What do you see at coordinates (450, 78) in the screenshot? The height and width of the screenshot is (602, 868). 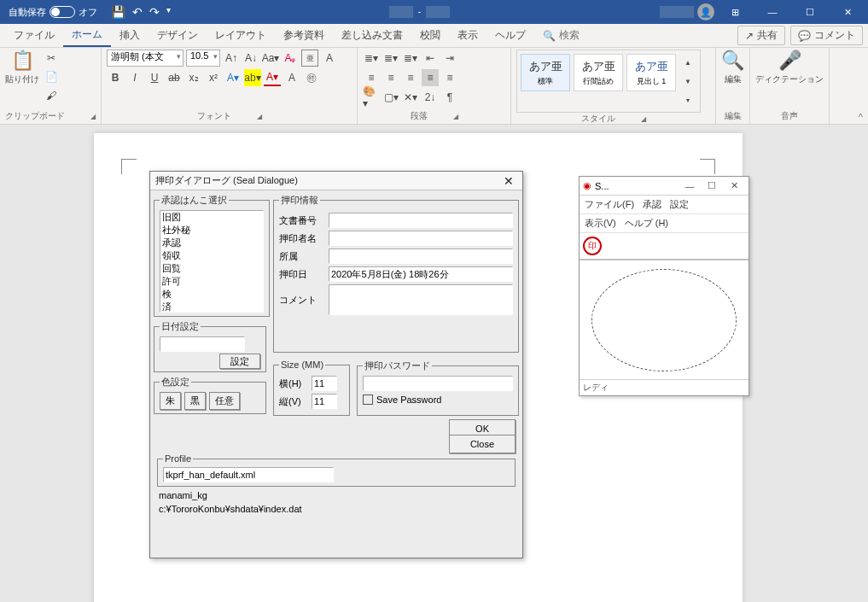 I see `distribute-icon: ≡` at bounding box center [450, 78].